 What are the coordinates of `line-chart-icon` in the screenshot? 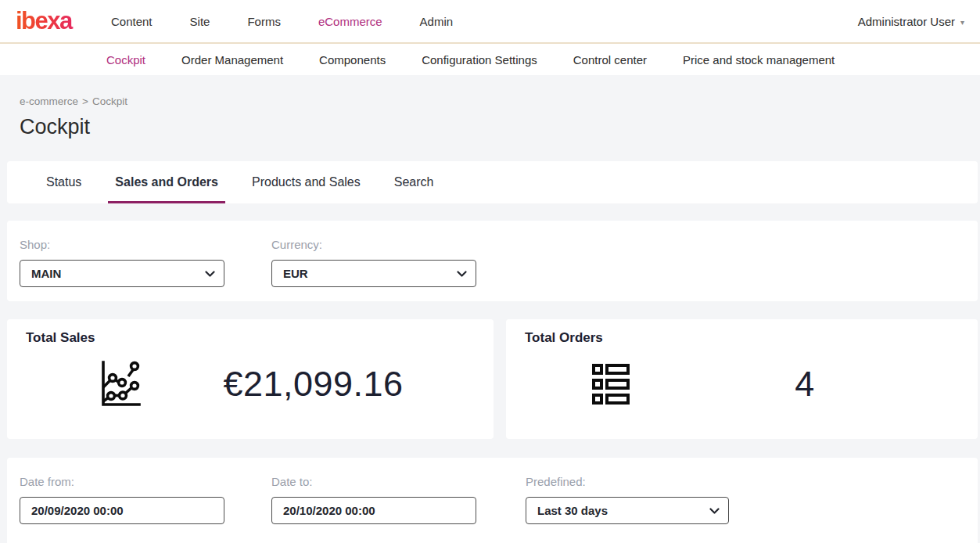 It's located at (120, 384).